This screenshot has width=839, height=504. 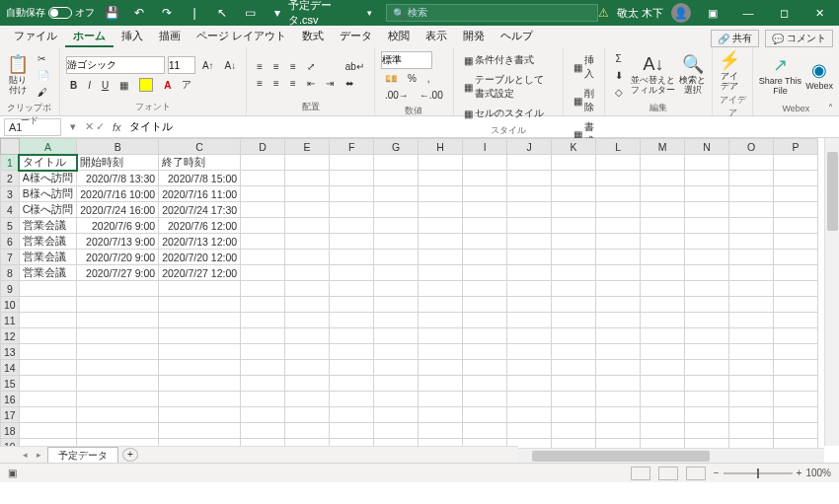 I want to click on zoom-out-icon: −, so click(x=717, y=473).